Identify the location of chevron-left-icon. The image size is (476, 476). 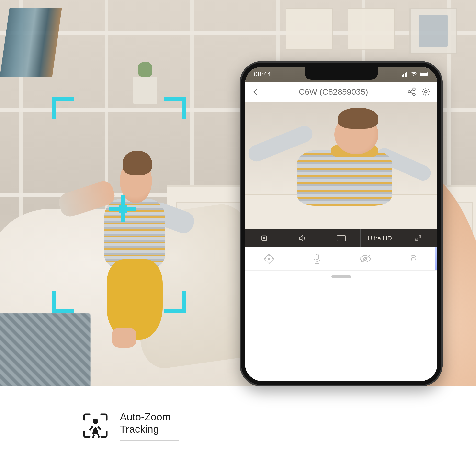
(256, 92).